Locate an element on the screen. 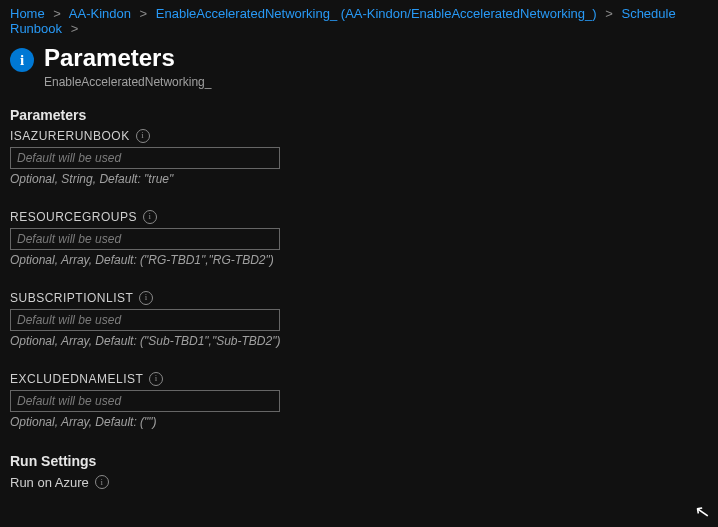  mouse-cursor-icon: ↖ is located at coordinates (702, 512).